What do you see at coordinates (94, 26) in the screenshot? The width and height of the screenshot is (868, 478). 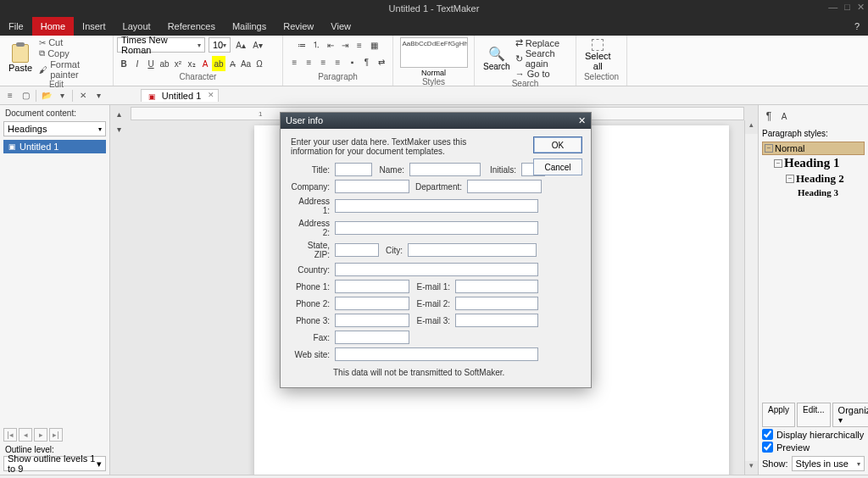 I see `tab-insert: Insert` at bounding box center [94, 26].